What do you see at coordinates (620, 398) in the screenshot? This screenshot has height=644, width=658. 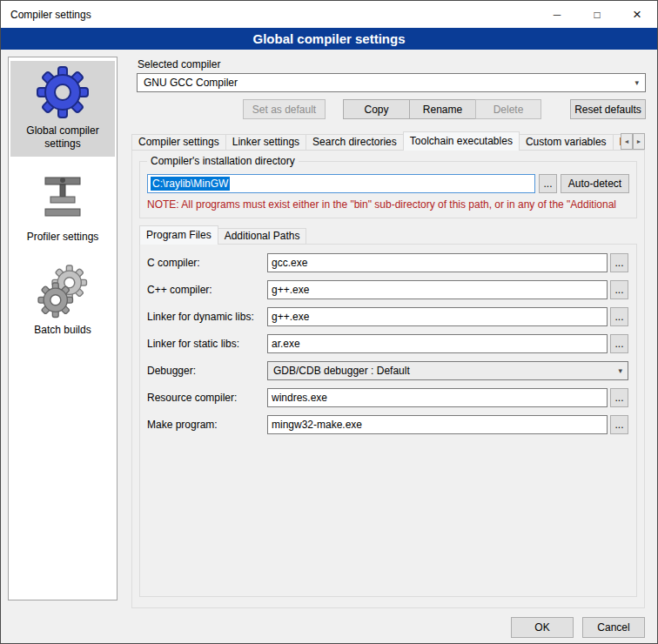 I see `resource-compiler-browse-button: ...` at bounding box center [620, 398].